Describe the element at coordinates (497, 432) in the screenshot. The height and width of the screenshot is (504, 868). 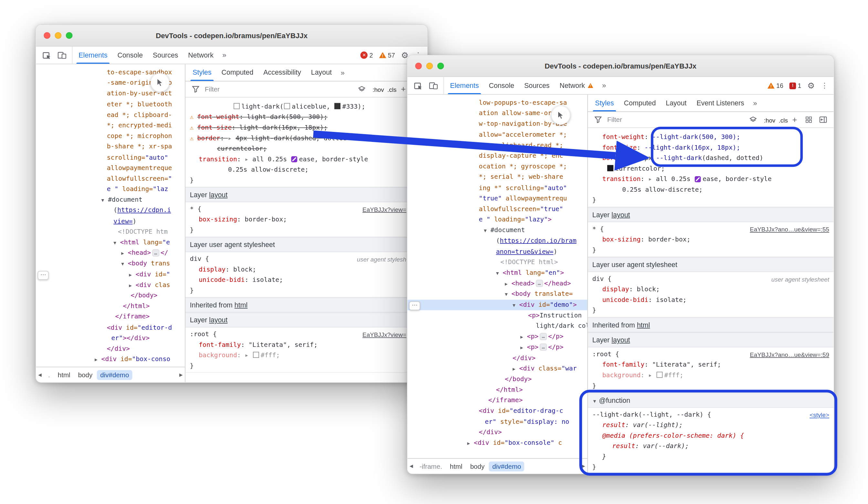
I see `dom-tree-row: </div>` at that location.